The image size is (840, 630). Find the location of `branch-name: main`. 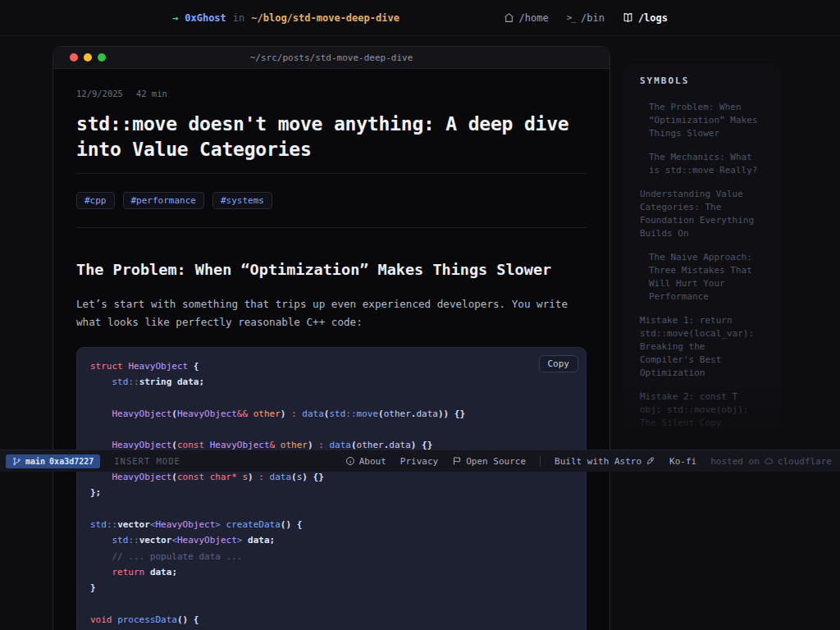

branch-name: main is located at coordinates (35, 461).